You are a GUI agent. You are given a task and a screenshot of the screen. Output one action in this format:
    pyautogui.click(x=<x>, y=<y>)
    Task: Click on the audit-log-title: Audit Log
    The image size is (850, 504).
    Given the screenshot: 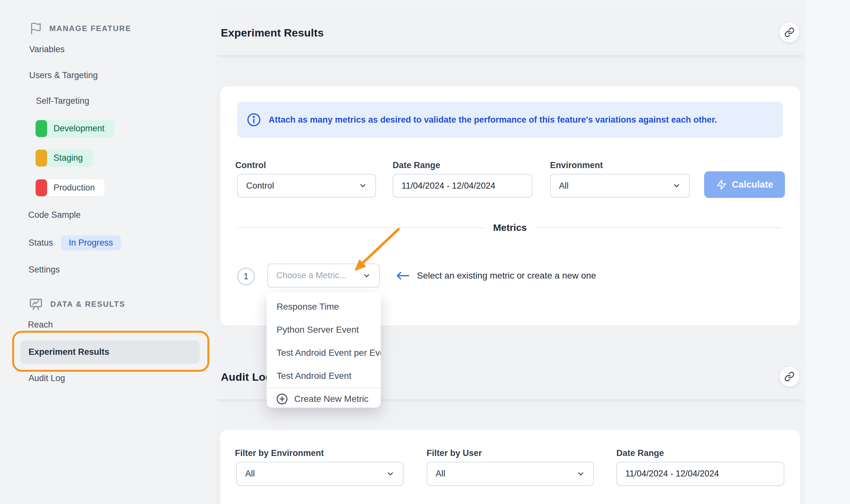 What is the action you would take?
    pyautogui.click(x=247, y=377)
    